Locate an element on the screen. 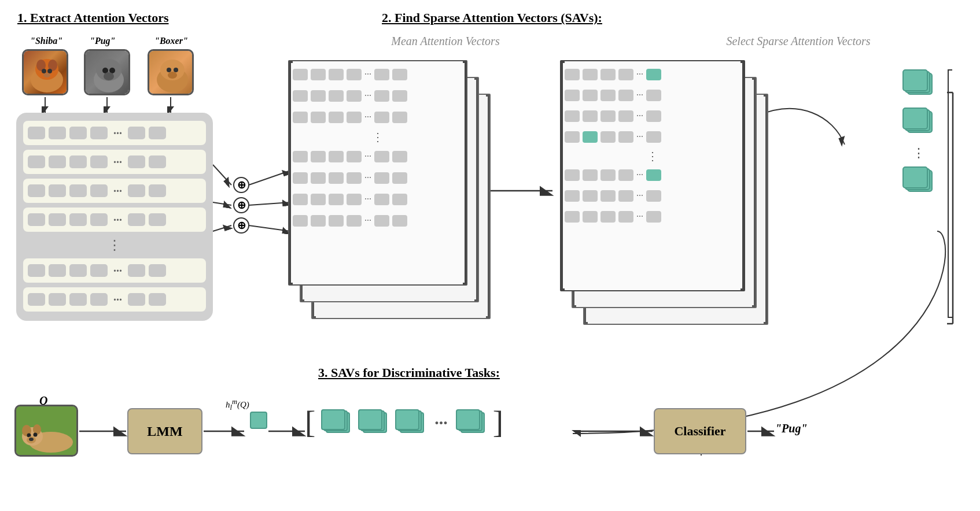 The image size is (980, 511). section2-title: 2. Find Sparse Attention Vectors (SAVs): is located at coordinates (492, 18).